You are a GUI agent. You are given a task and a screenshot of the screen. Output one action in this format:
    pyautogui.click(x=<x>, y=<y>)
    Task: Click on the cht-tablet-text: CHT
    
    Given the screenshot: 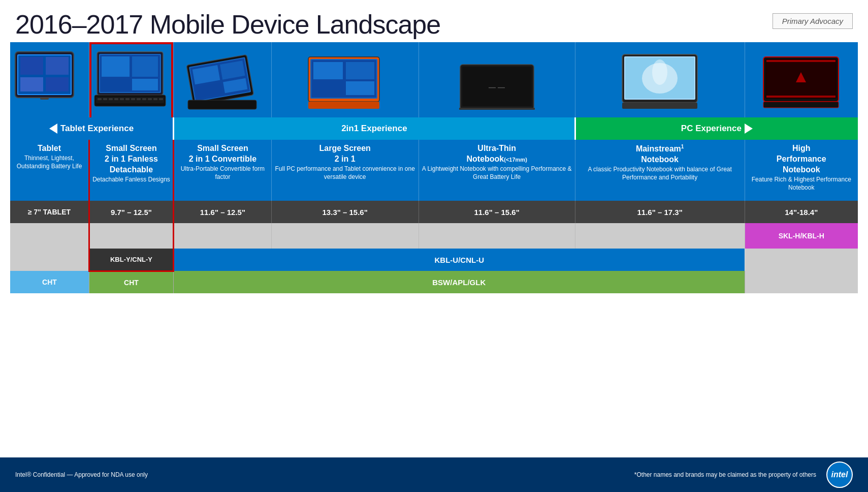 What is the action you would take?
    pyautogui.click(x=50, y=282)
    